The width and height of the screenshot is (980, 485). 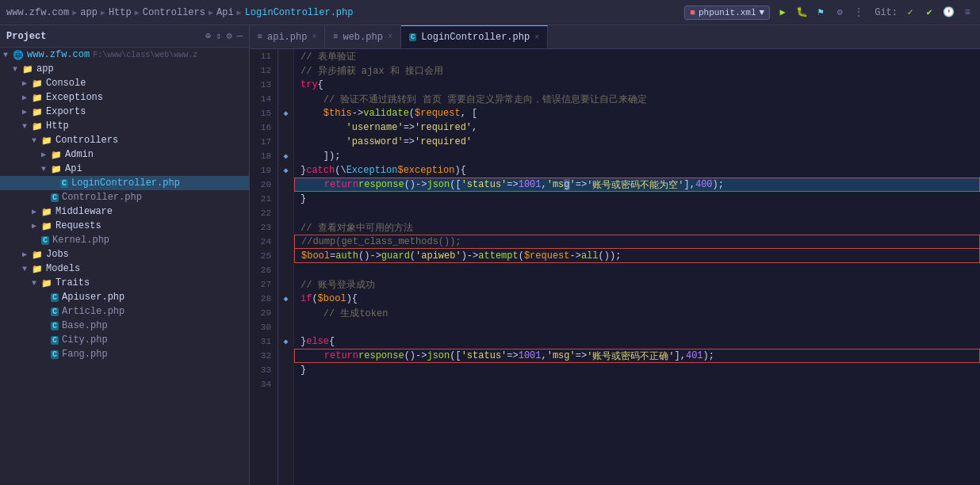 What do you see at coordinates (125, 183) in the screenshot?
I see `tree-label-logincontroller: LoginController.php` at bounding box center [125, 183].